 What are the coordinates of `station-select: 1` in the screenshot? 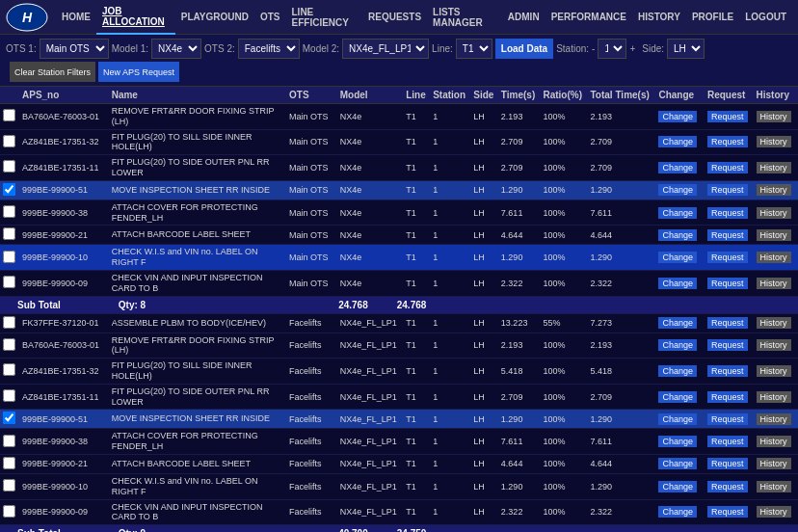 It's located at (612, 48).